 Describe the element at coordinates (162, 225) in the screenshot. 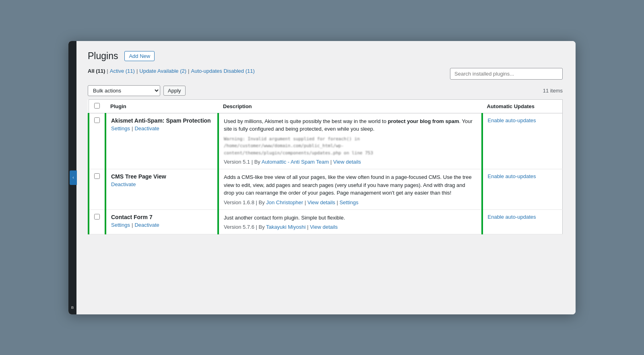

I see `plugin-actions-cf7: Settings | Deactivate` at that location.